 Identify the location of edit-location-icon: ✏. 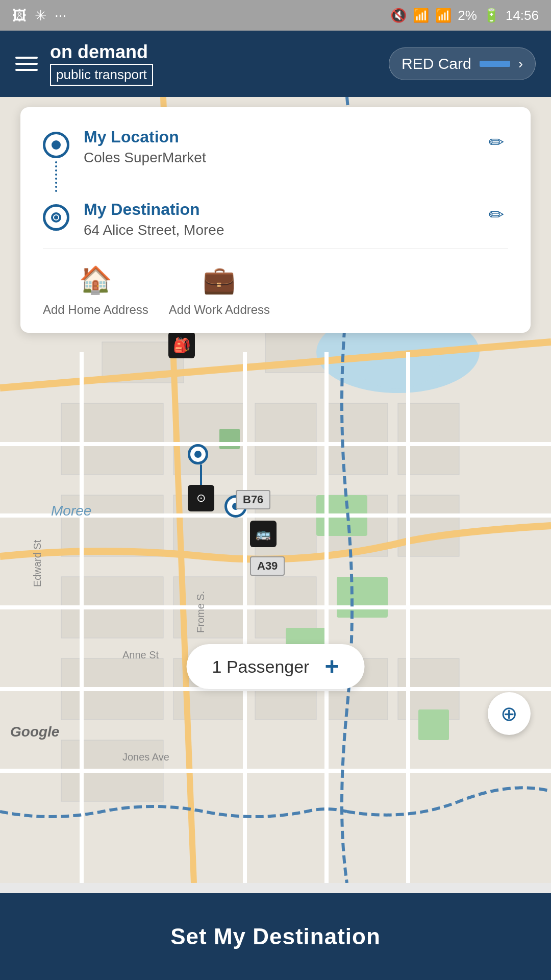
(496, 142).